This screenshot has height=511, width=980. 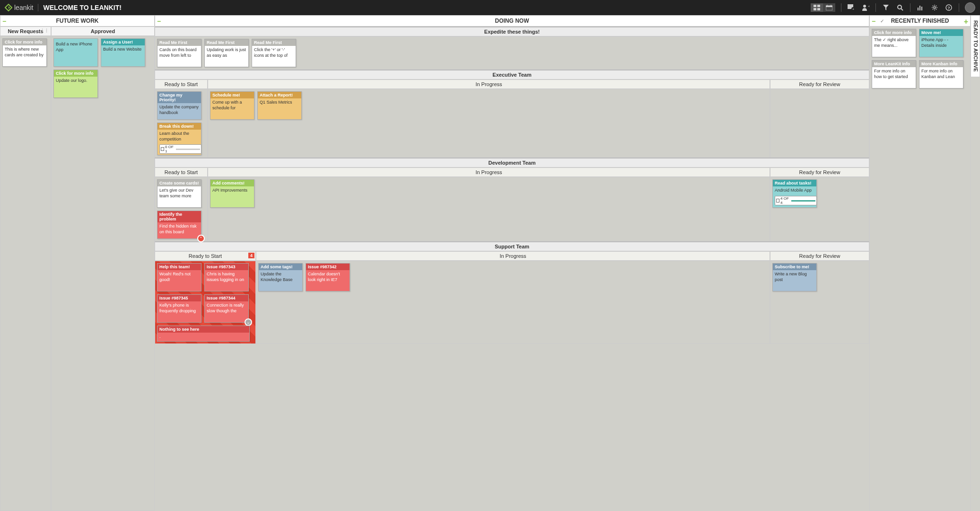 I want to click on dev-progress-body: Add comments!API Improvements, so click(x=489, y=209).